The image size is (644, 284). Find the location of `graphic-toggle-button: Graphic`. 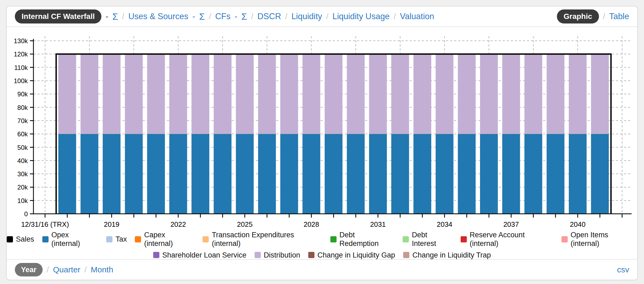

graphic-toggle-button: Graphic is located at coordinates (578, 16).